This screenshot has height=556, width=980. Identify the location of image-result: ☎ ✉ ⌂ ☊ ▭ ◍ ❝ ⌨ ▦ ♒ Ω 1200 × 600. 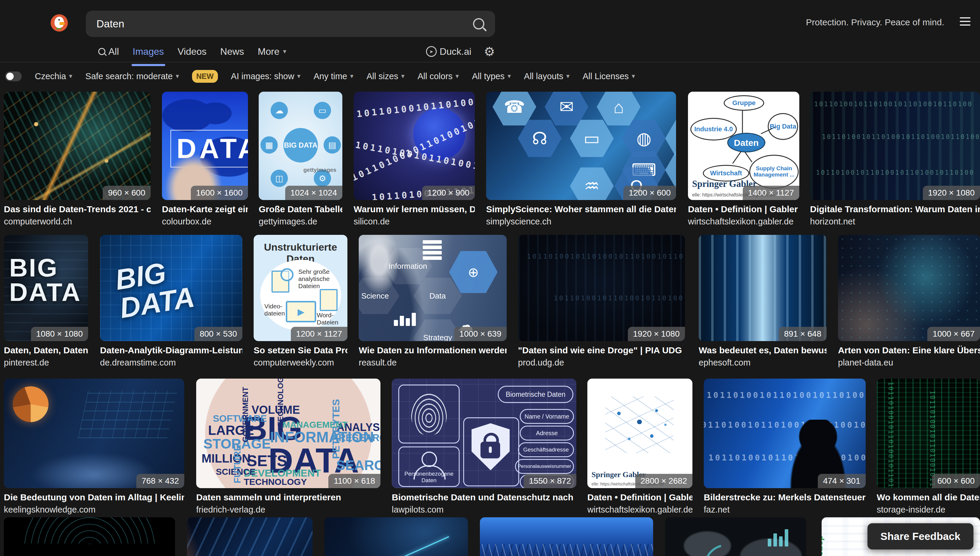
(581, 146).